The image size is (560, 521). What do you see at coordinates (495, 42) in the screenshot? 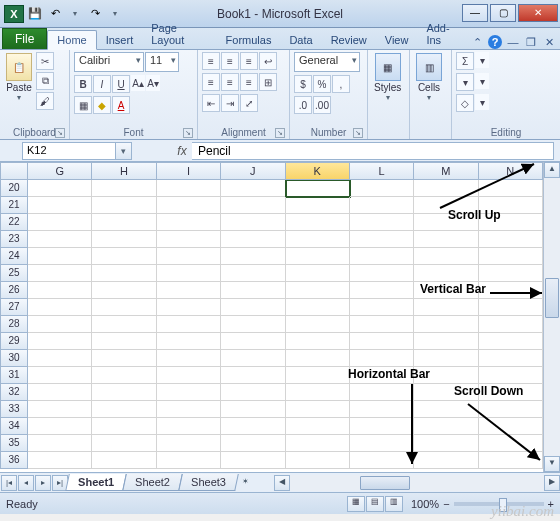
I see `help-icon: ?` at bounding box center [495, 42].